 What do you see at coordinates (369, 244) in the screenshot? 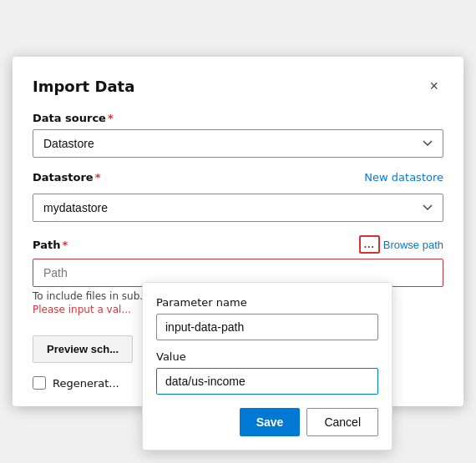
I see `dots-icon: ...` at bounding box center [369, 244].